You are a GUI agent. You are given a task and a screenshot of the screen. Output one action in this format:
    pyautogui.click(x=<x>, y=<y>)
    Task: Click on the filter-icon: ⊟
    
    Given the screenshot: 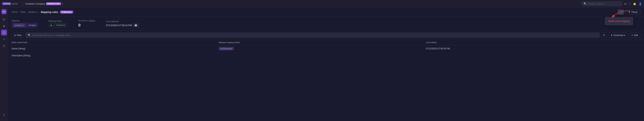 What is the action you would take?
    pyautogui.click(x=15, y=35)
    